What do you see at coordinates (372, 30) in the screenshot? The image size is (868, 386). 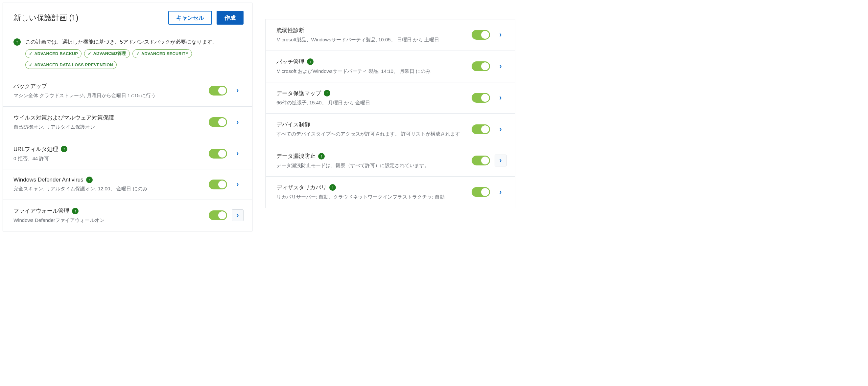 I see `feature-title: 脆弱性診断` at bounding box center [372, 30].